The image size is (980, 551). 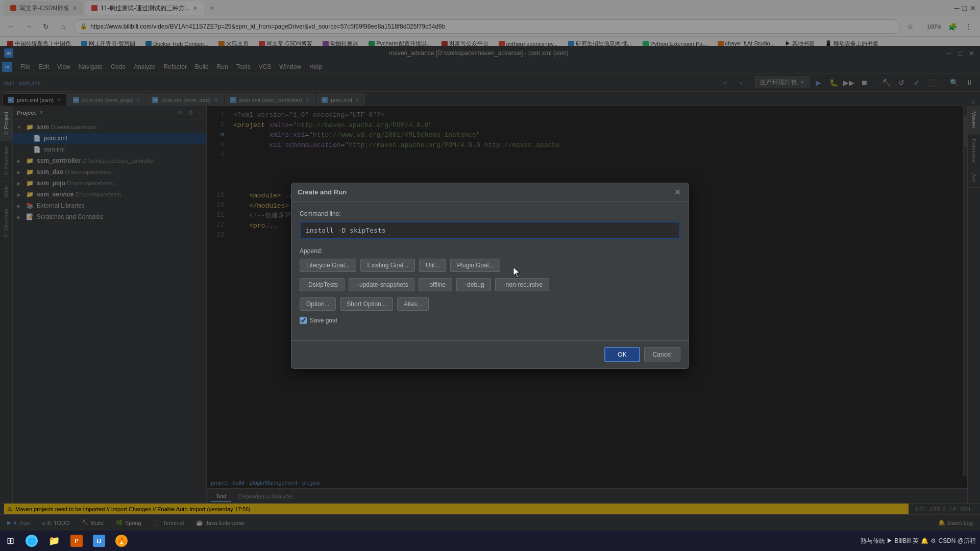 What do you see at coordinates (474, 285) in the screenshot?
I see `modal-debug-button: --debug` at bounding box center [474, 285].